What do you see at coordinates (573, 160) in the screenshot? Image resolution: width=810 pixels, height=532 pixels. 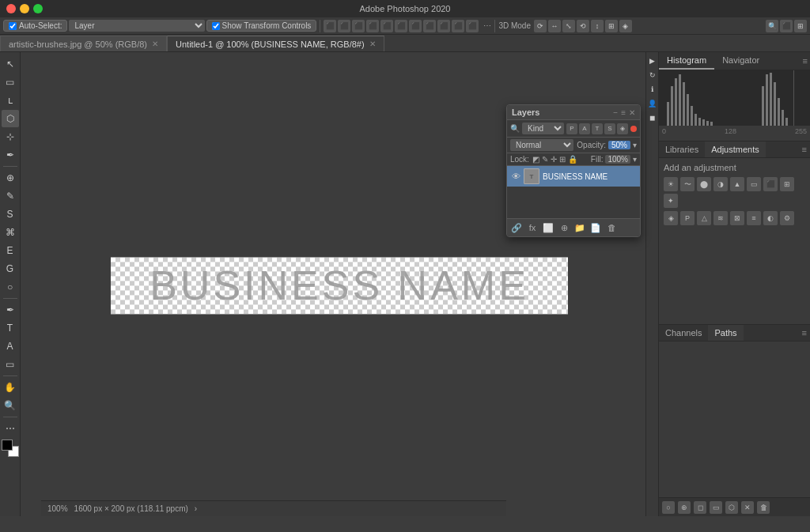 I see `lock-all-icon: 🔒` at bounding box center [573, 160].